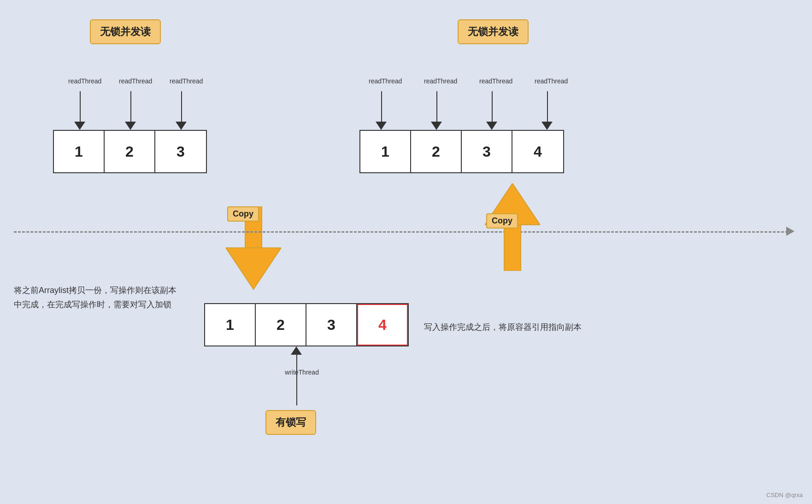 The image size is (812, 504). What do you see at coordinates (130, 152) in the screenshot?
I see `left-array: 1 2 3` at bounding box center [130, 152].